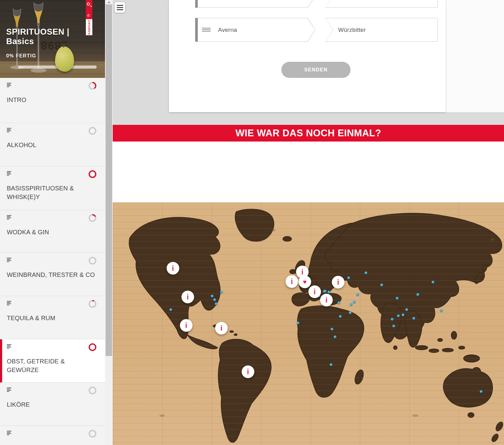  Describe the element at coordinates (52, 318) in the screenshot. I see `sidebar-item-label: TEQUILA & RUM` at that location.